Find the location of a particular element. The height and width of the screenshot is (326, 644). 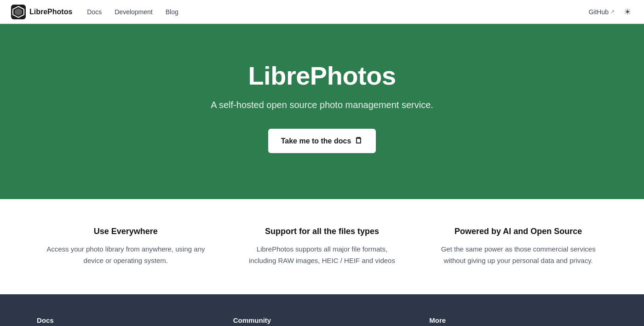

brand-name: LibrePhotos is located at coordinates (51, 12).